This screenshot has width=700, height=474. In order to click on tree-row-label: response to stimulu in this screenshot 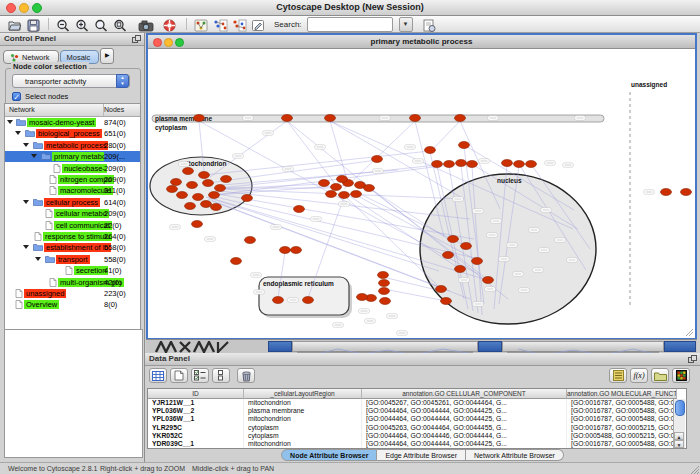, I will do `click(78, 236)`.